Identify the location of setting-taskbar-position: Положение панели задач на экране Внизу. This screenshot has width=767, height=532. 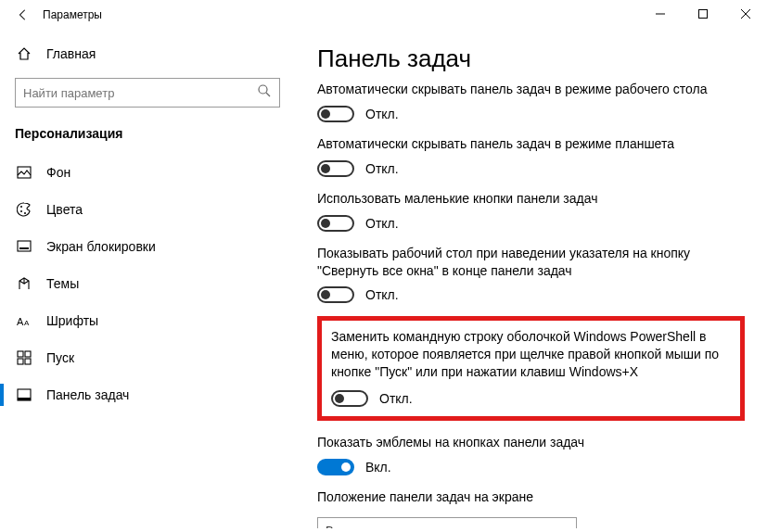
(531, 508).